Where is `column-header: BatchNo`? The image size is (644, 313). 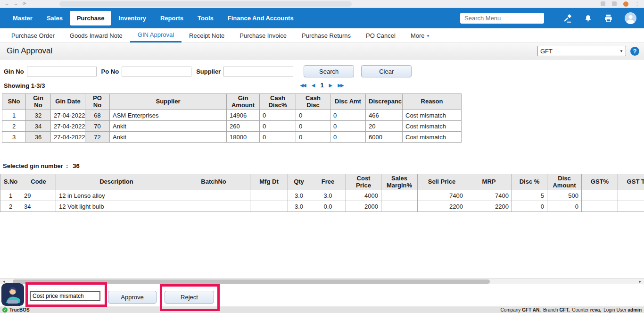 column-header: BatchNo is located at coordinates (214, 182).